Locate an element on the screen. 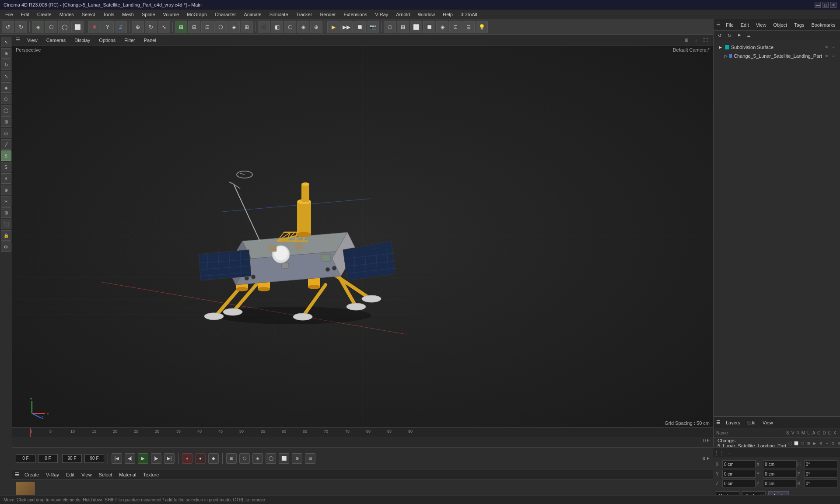 Image resolution: width=840 pixels, height=504 pixels. step-forward-button: |▶ is located at coordinates (156, 458).